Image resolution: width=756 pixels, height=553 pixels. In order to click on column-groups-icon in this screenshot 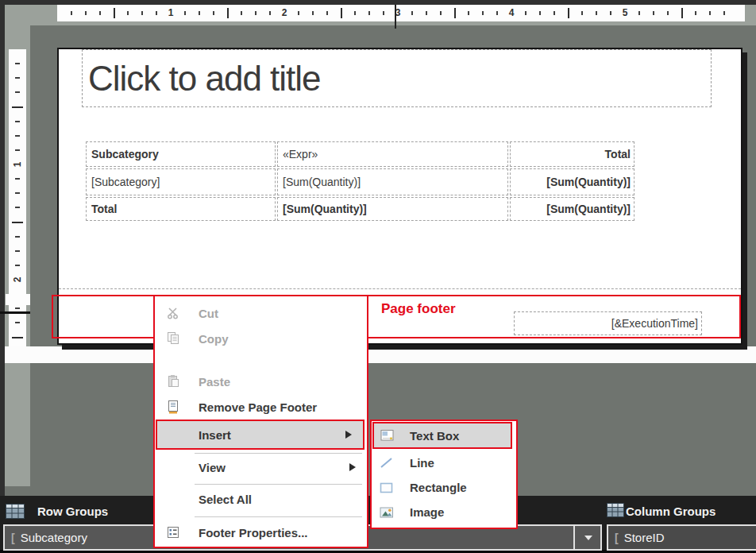, I will do `click(615, 512)`.